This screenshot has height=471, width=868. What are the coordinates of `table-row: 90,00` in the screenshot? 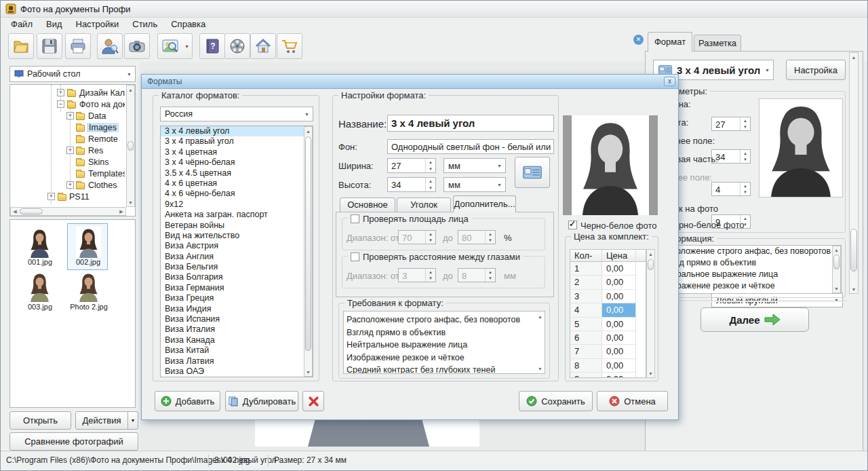 It's located at (608, 375).